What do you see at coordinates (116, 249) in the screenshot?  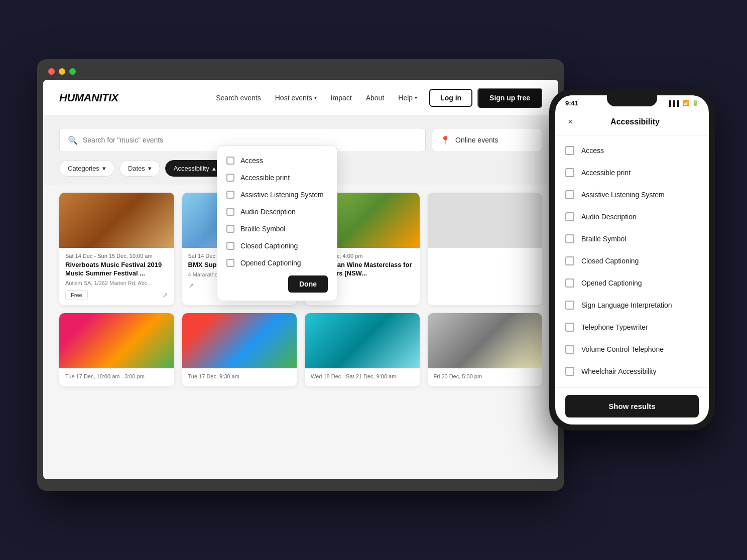 I see `event-card-1: Sat 14 Dec - Sun 15 Dec, 10:00 am Riverb…` at bounding box center [116, 249].